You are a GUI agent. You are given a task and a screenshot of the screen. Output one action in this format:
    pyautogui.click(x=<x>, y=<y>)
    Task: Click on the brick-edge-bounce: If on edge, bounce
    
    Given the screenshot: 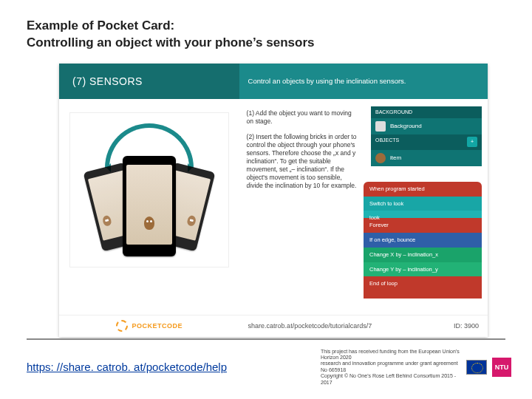 What is the action you would take?
    pyautogui.click(x=423, y=240)
    